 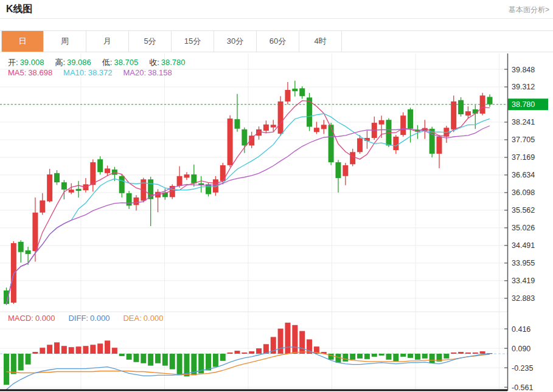 I want to click on svg-text: 35.026, so click(x=523, y=228).